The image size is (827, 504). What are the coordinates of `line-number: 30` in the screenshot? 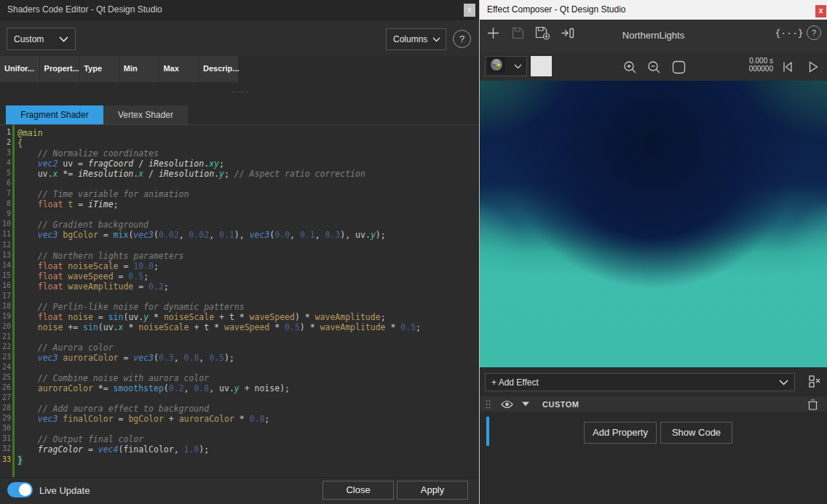 It's located at (6, 429).